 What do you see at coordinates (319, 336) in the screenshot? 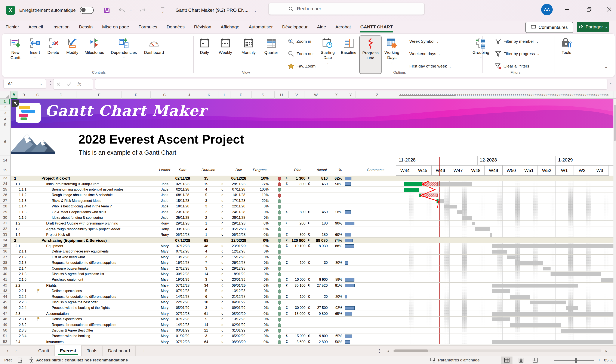
I see `task-actual: 9 800` at bounding box center [319, 336].